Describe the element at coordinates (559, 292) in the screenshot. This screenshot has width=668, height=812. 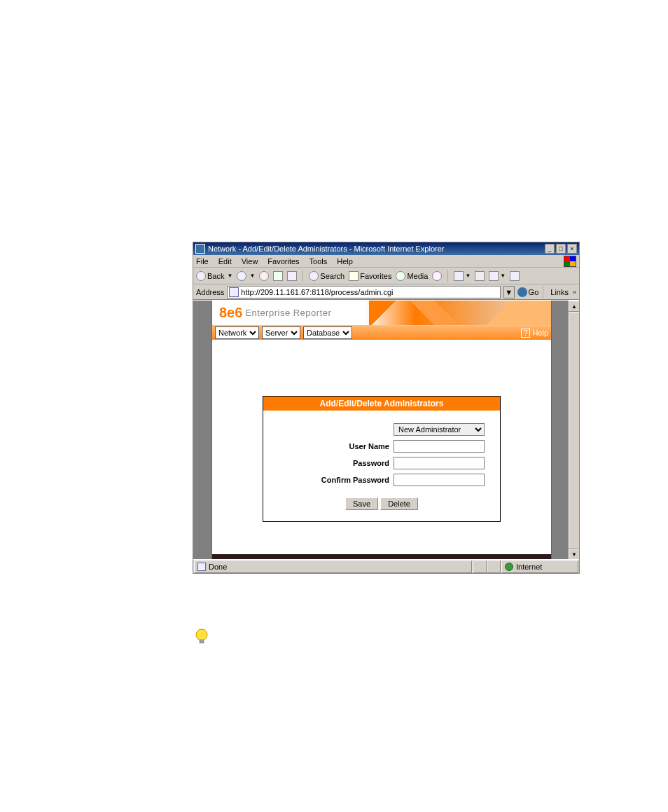
I see `links-label: Links` at that location.